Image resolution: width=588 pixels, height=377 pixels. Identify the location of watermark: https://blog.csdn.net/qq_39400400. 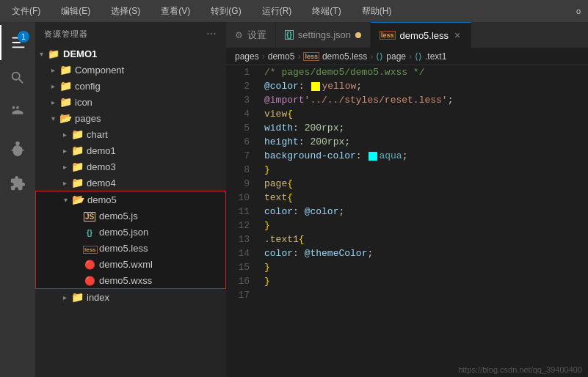
(520, 370).